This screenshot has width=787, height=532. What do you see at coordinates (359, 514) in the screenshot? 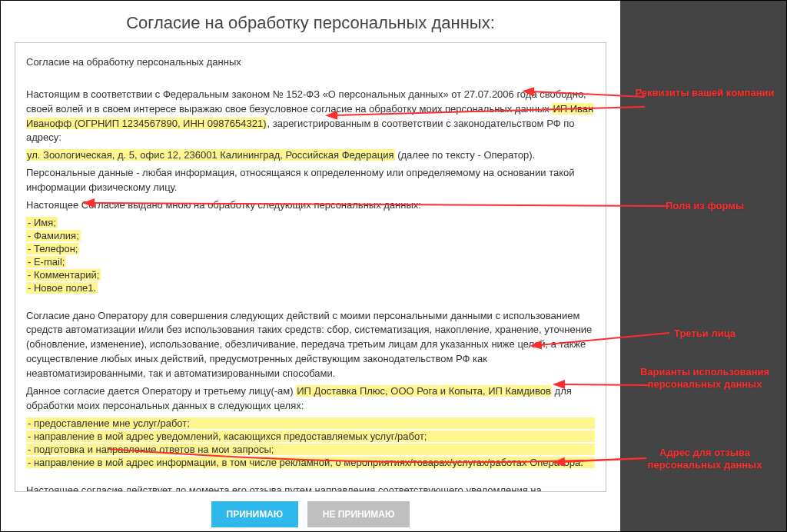
I see `decline-button: НЕ ПРИНИМАЮ` at bounding box center [359, 514].